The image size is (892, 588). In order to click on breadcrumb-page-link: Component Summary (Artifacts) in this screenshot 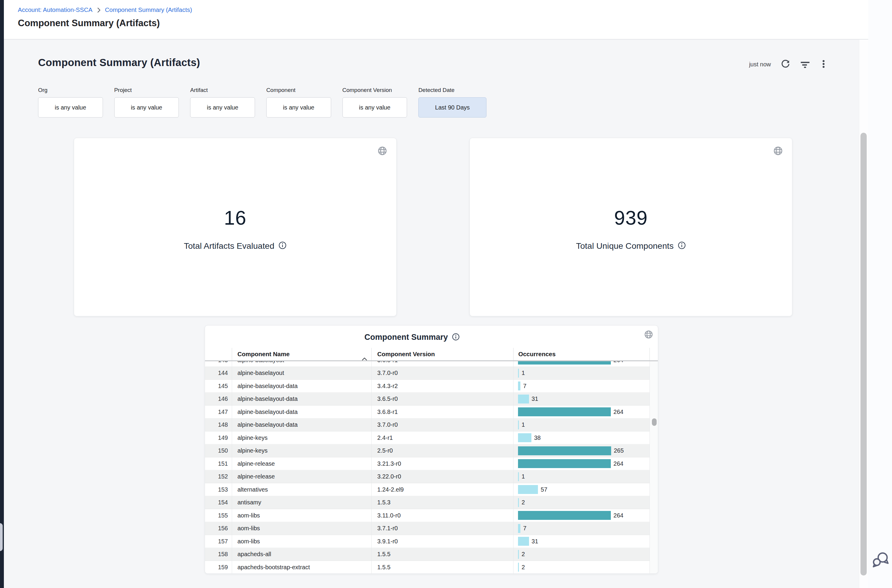, I will do `click(148, 10)`.